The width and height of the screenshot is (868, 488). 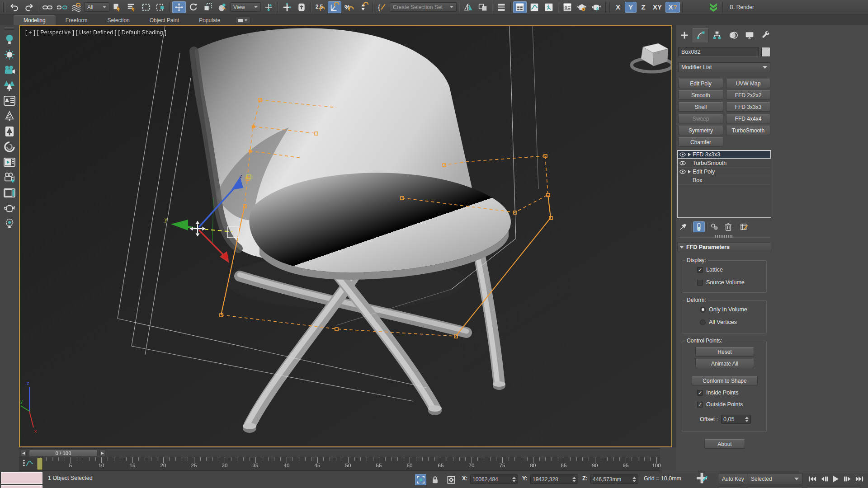 I want to click on curve-editor-icon, so click(x=534, y=7).